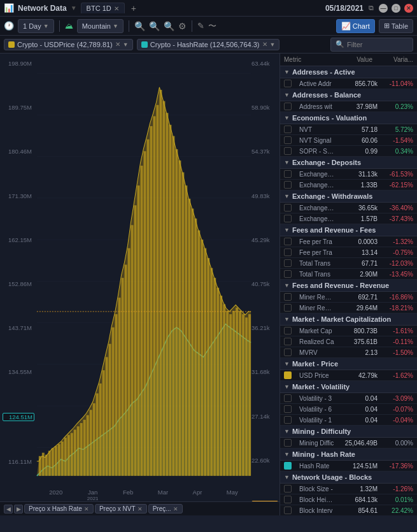  Describe the element at coordinates (396, 8) in the screenshot. I see `maximize-button: □` at that location.